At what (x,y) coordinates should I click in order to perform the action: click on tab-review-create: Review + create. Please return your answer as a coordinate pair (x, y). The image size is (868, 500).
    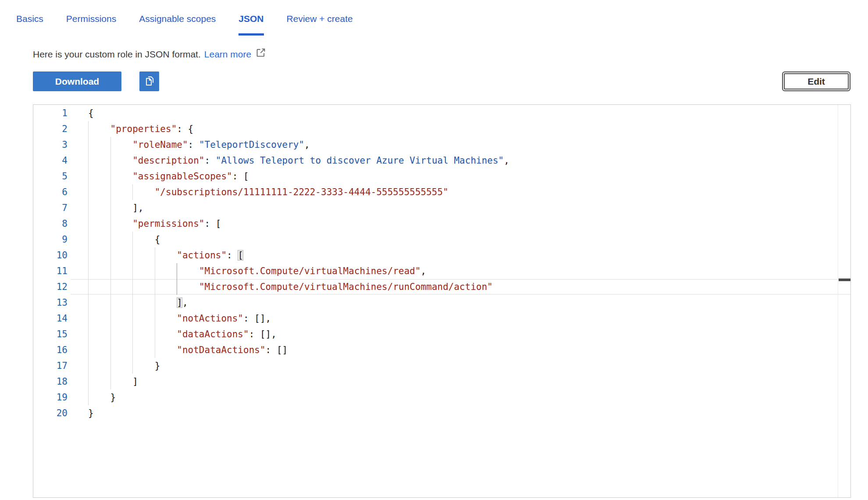
    Looking at the image, I should click on (320, 25).